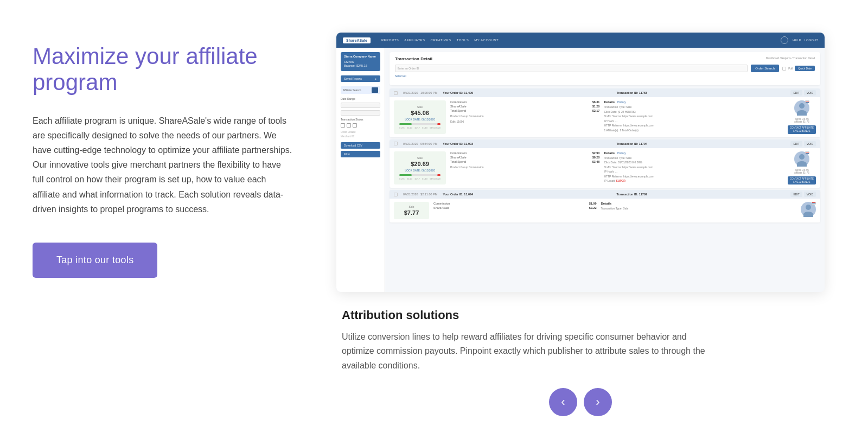  Describe the element at coordinates (420, 168) in the screenshot. I see `tx-sale-2: Sale $20.69 LOCK DATE: 06/15/2020` at that location.